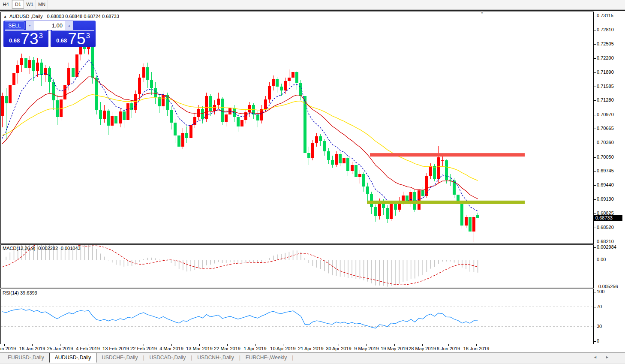 Image resolution: width=625 pixels, height=364 pixels. Describe the element at coordinates (83, 16) in the screenshot. I see `chart-ohlc-values: 0.68803 0.68848 0.68724 0.68733` at that location.